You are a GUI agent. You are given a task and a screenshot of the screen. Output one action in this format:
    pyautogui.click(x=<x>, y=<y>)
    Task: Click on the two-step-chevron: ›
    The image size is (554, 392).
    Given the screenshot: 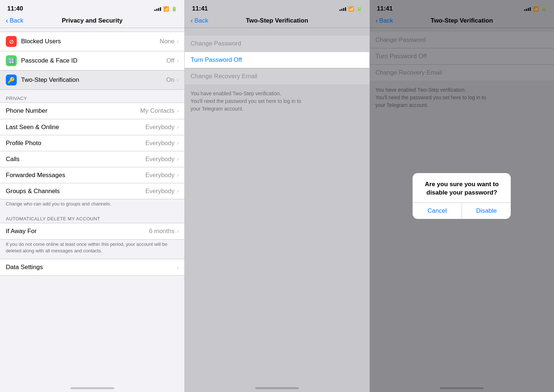 What is the action you would take?
    pyautogui.click(x=177, y=80)
    